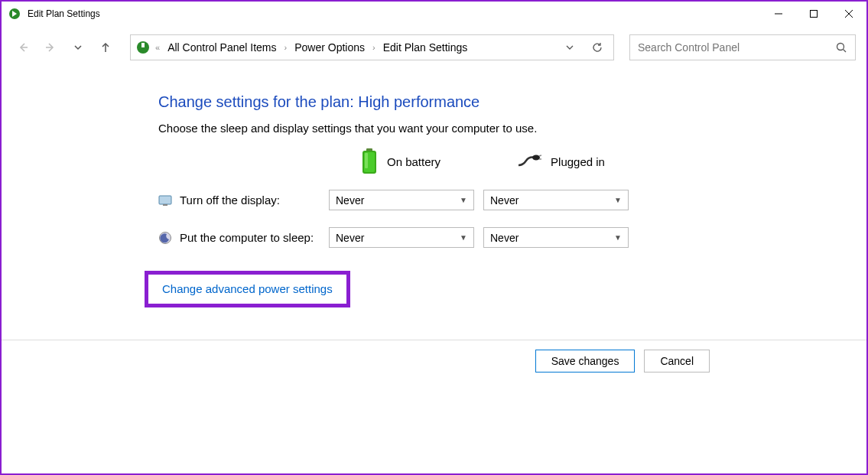 Image resolution: width=868 pixels, height=475 pixels. I want to click on advanced-link-wrap: Change advanced power settings, so click(512, 289).